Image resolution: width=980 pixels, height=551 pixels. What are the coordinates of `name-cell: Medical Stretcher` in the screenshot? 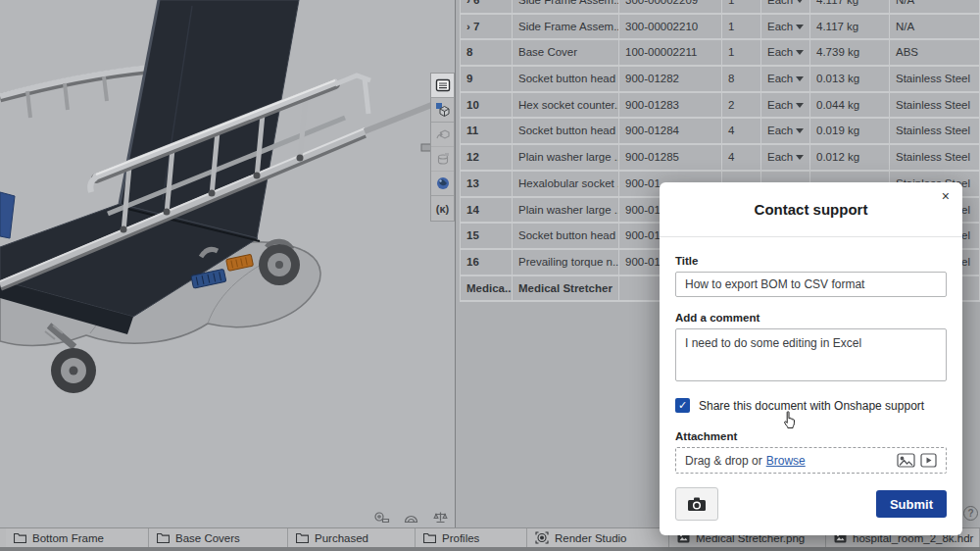 It's located at (566, 290).